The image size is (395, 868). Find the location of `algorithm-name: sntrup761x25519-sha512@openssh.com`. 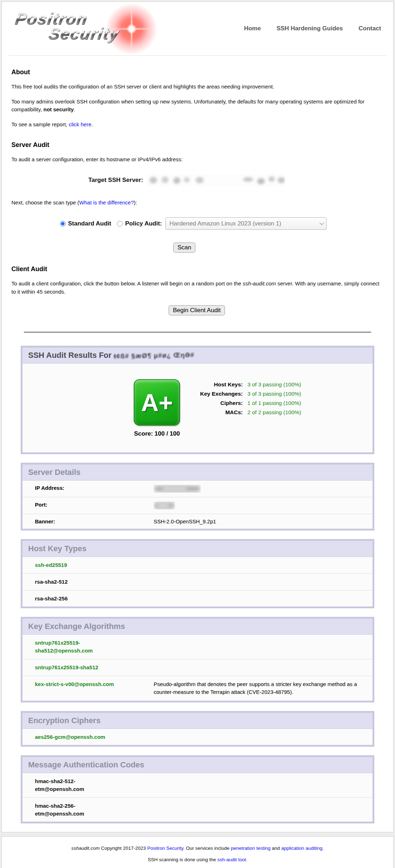

algorithm-name: sntrup761x25519-sha512@openssh.com is located at coordinates (77, 647).